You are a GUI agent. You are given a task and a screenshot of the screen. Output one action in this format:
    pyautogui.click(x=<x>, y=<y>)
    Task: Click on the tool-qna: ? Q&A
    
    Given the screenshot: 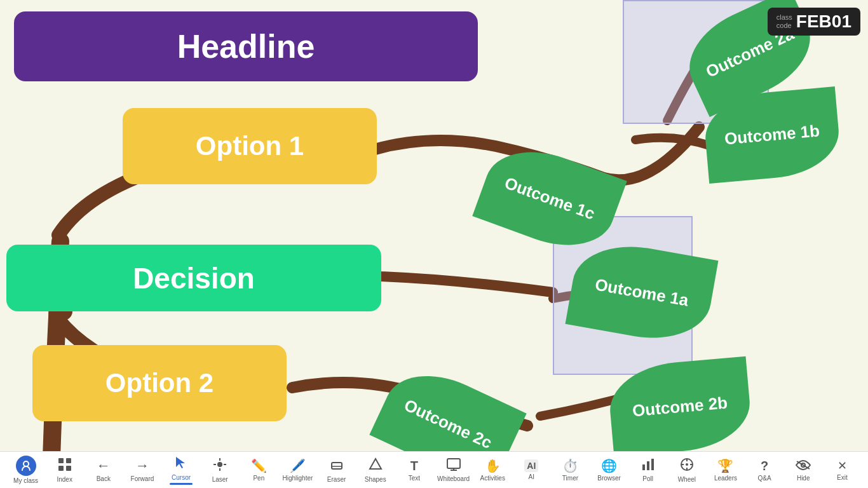 What is the action you would take?
    pyautogui.click(x=764, y=470)
    